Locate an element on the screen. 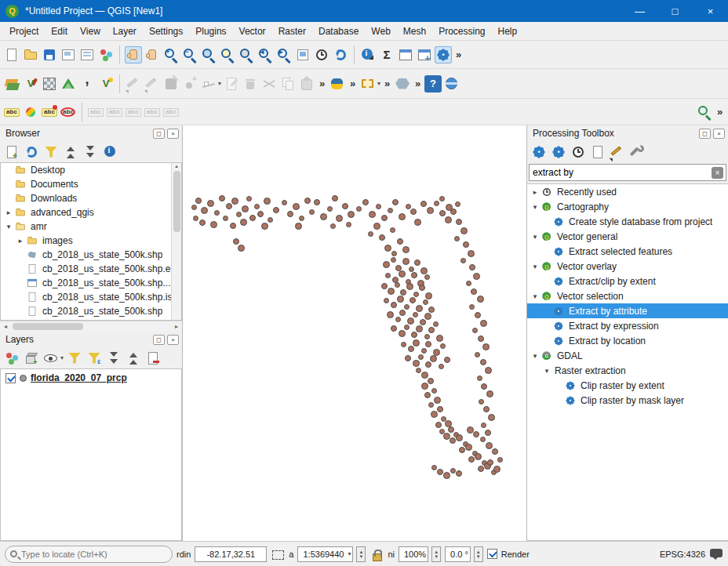 The height and width of the screenshot is (566, 728). zoom-to-selection-icon-button is located at coordinates (228, 55).